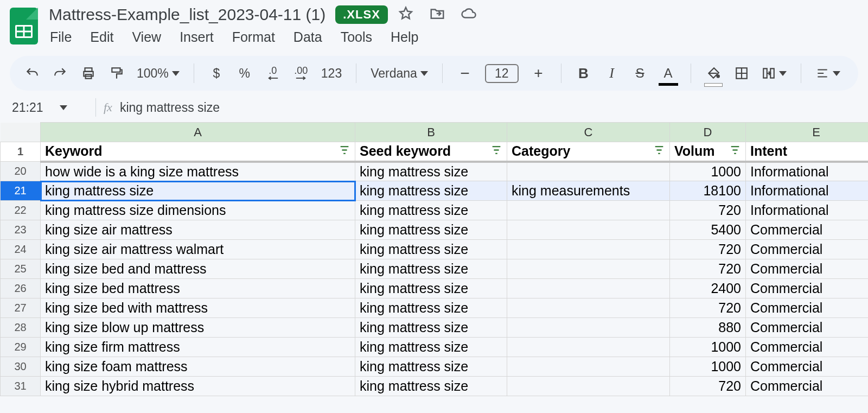 This screenshot has height=413, width=868. Describe the element at coordinates (431, 132) in the screenshot. I see `column-header-B: B` at that location.